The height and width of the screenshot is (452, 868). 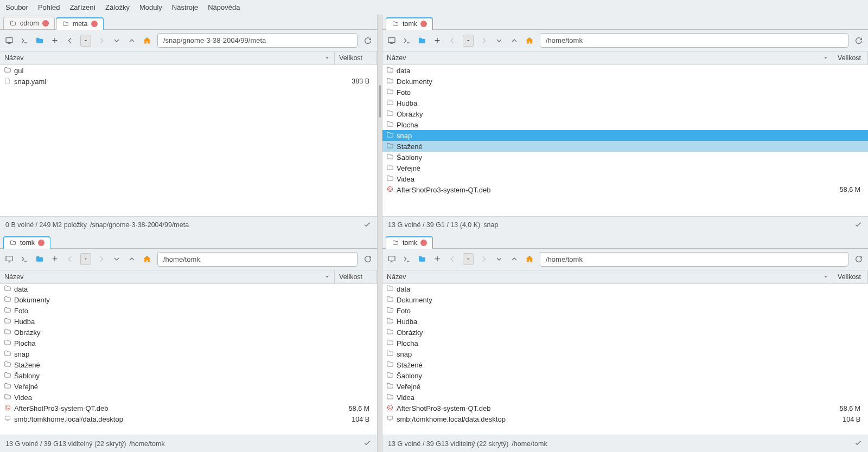 I want to click on menu-zařízení: Zařízení, so click(x=82, y=8).